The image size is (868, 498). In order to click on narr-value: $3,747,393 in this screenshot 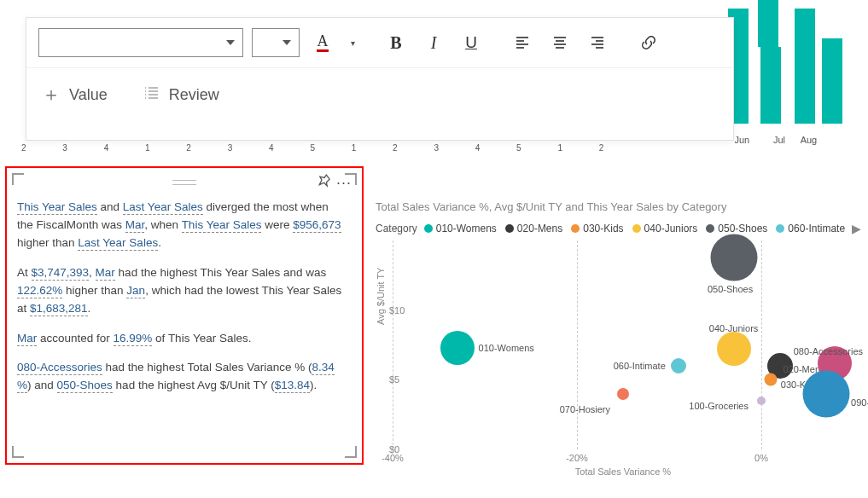, I will do `click(61, 273)`.